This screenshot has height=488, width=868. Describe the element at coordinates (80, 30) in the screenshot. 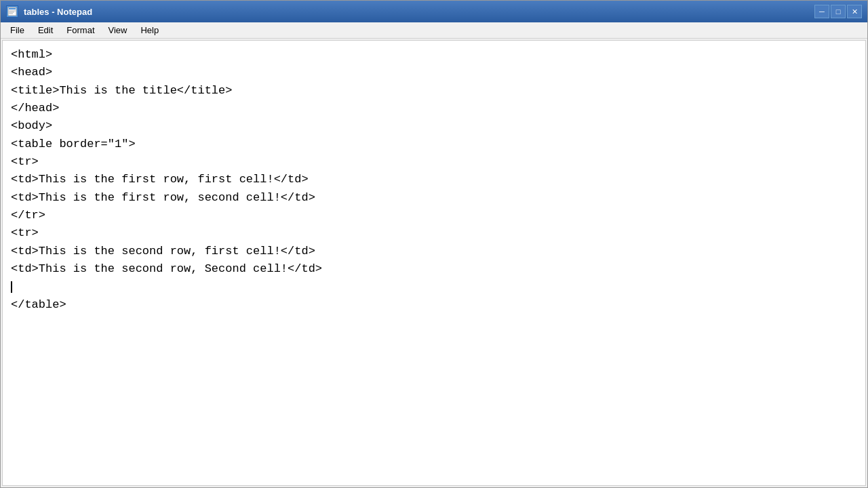

I see `menu-format: Format` at that location.